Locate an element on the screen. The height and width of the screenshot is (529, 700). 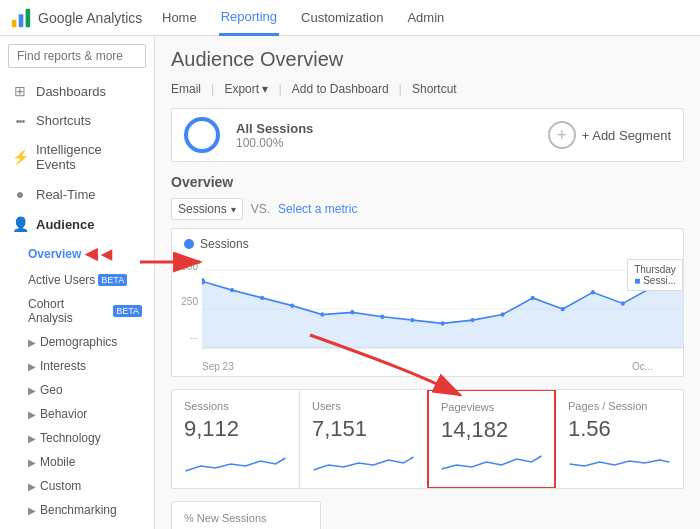
toolbar: Email | Export | Add to Dashboard | Shor… is located at coordinates (428, 88).